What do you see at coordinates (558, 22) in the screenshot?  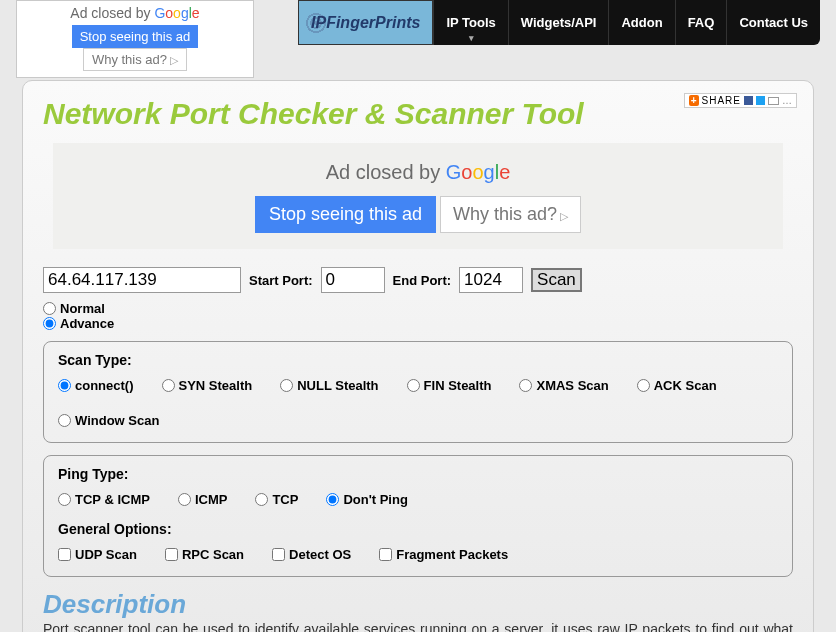 I see `nav-widgets-api: Widgets/API` at bounding box center [558, 22].